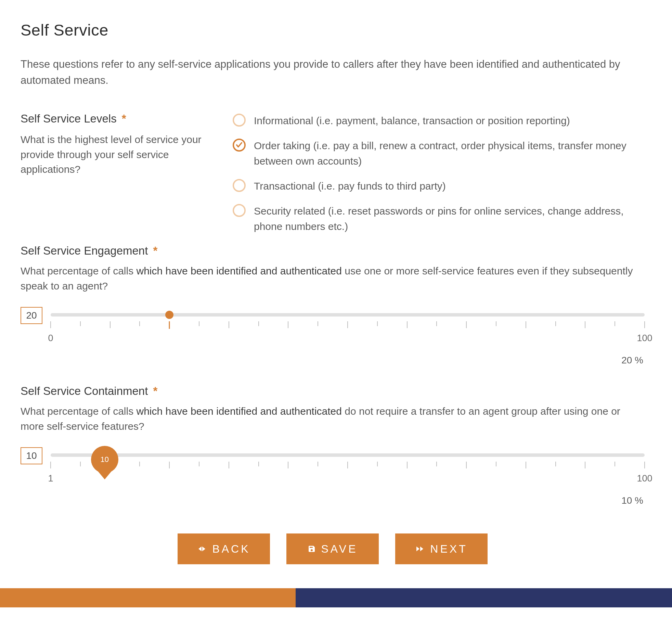 Image resolution: width=672 pixels, height=644 pixels. Describe the element at coordinates (333, 549) in the screenshot. I see `button-bar: BACK SAVE NEXT` at that location.